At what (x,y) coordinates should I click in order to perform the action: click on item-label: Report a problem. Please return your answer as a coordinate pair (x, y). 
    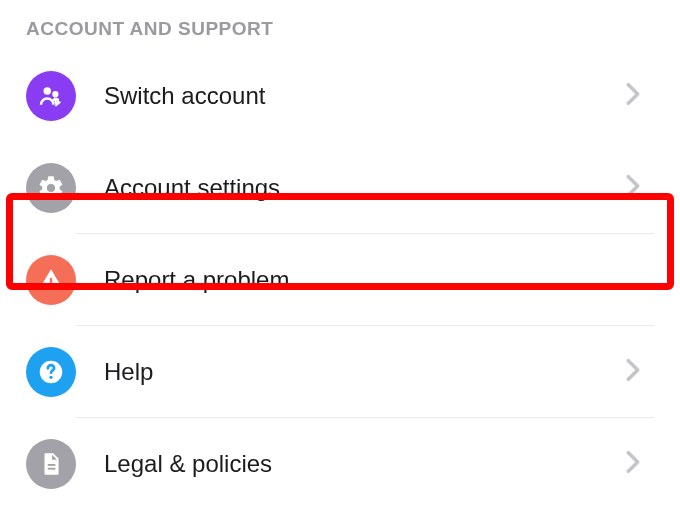
    Looking at the image, I should click on (376, 280).